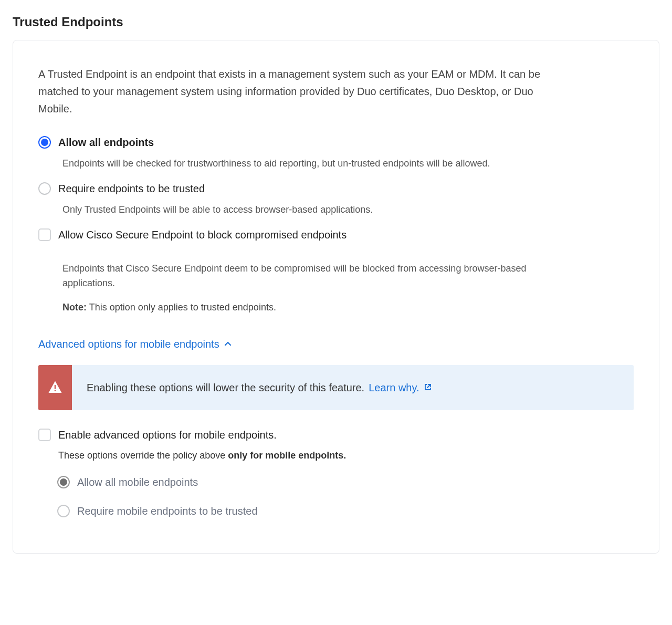  I want to click on intro-text: A Trusted Endpoint is an endpoint that e…, so click(301, 91).